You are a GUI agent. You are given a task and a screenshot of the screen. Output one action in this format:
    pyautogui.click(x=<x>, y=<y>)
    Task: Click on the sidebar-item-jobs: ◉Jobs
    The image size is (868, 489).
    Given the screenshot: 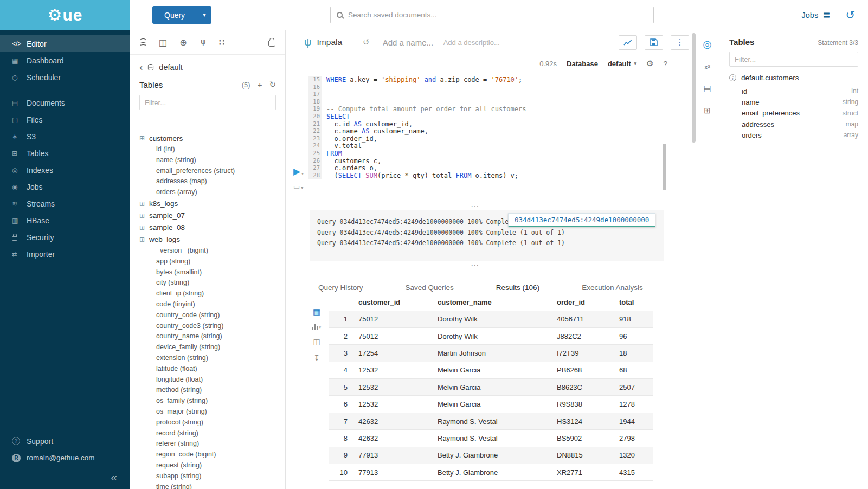 What is the action you would take?
    pyautogui.click(x=65, y=186)
    